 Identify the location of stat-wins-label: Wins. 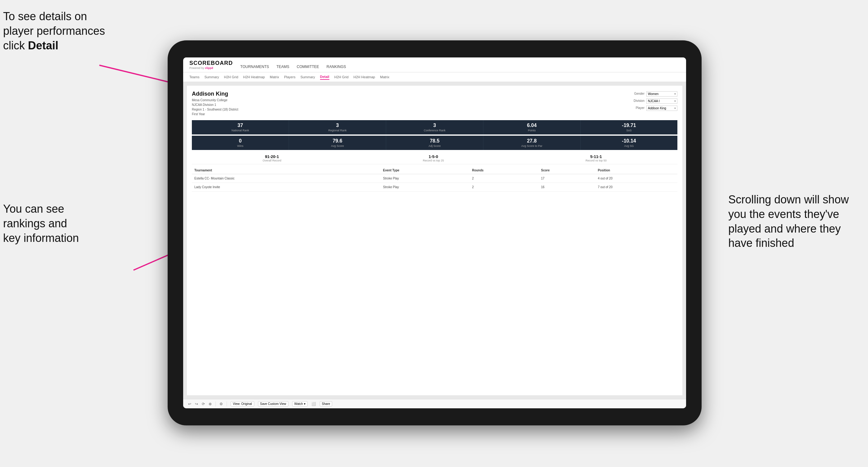
(240, 146).